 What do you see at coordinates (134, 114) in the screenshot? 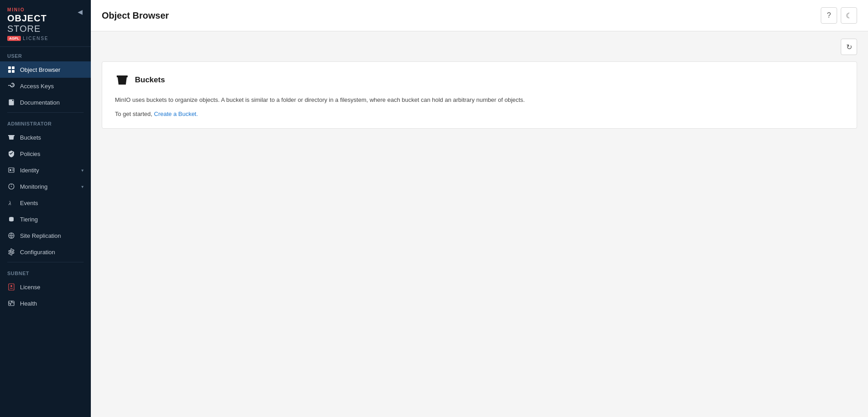
I see `buckets-cta-prefix: To get started,` at bounding box center [134, 114].